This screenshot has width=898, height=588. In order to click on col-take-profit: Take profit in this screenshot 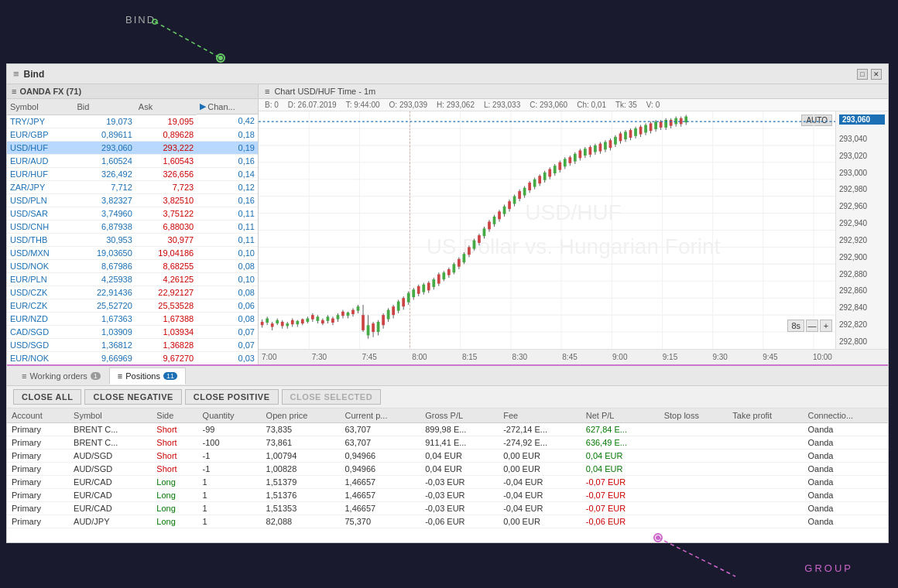, I will do `click(765, 416)`.